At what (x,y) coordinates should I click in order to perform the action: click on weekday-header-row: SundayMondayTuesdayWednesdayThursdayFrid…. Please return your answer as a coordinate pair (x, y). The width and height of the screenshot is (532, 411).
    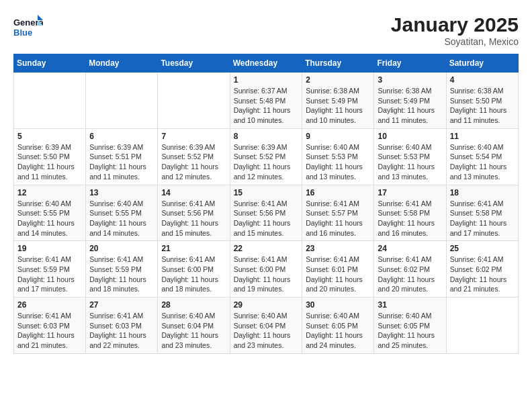
    Looking at the image, I should click on (266, 63).